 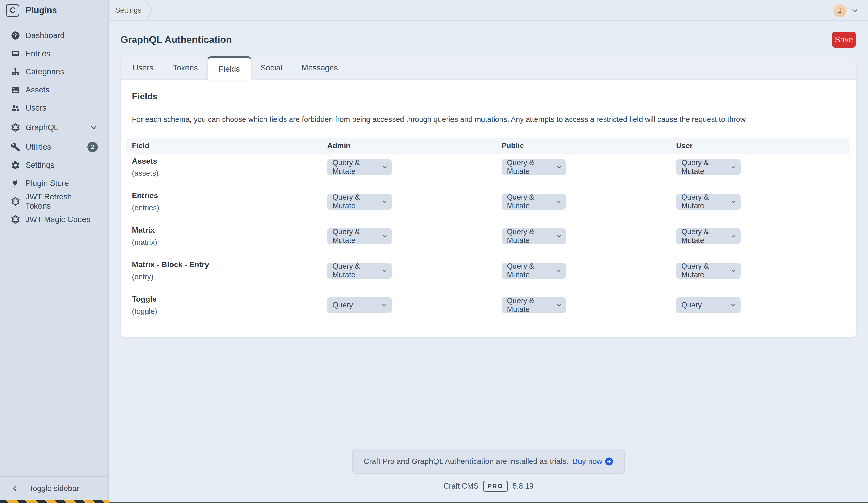 I want to click on sidebar-item-label: Categories, so click(x=45, y=72).